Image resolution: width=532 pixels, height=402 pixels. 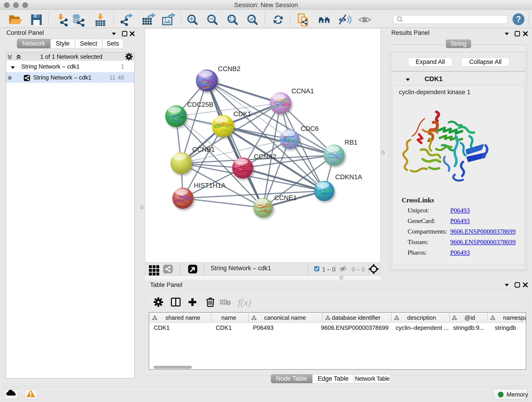 I want to click on svg-text: CDC6, so click(x=310, y=128).